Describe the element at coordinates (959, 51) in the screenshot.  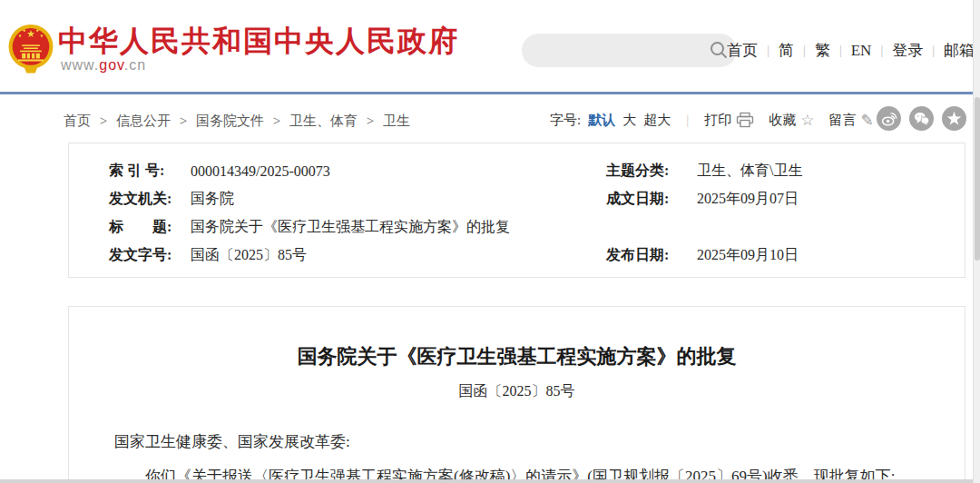
I see `nav-mail: 邮箱` at that location.